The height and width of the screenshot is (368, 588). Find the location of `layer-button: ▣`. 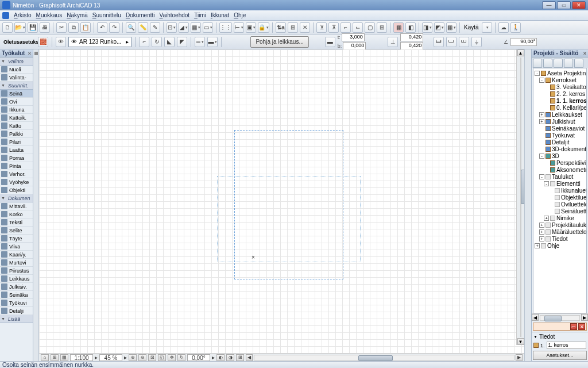

layer-button: ▣ is located at coordinates (251, 28).